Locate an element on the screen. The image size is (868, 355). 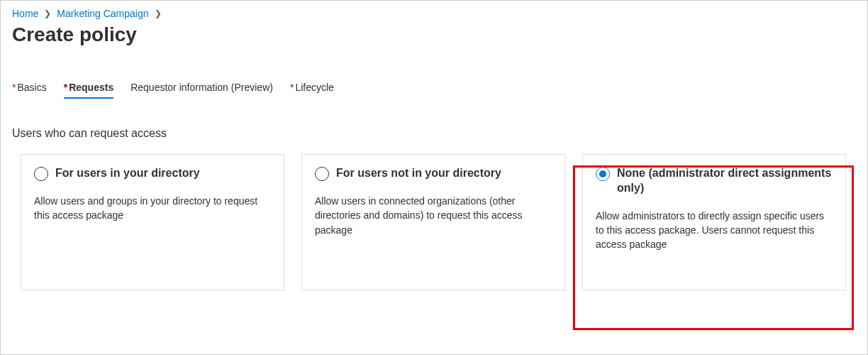
option-card-none-admin-direct: None (administrator direct assignments o… is located at coordinates (714, 222).